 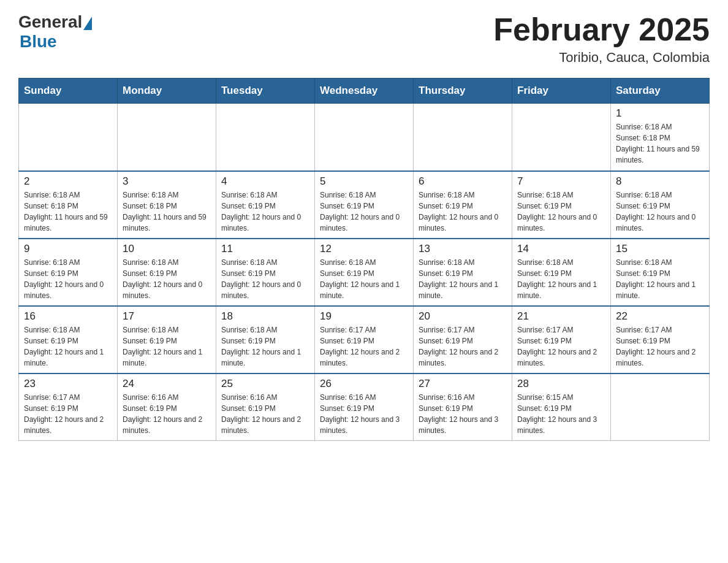 I want to click on calendar-cell: 23Sunrise: 6:17 AM Sunset: 6:19 PM Dayli…, so click(x=69, y=407).